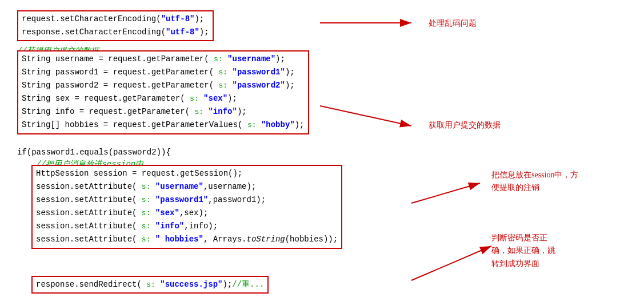  Describe the element at coordinates (187, 207) in the screenshot. I see `session-block: HttpSession session = request.getSession…` at that location.